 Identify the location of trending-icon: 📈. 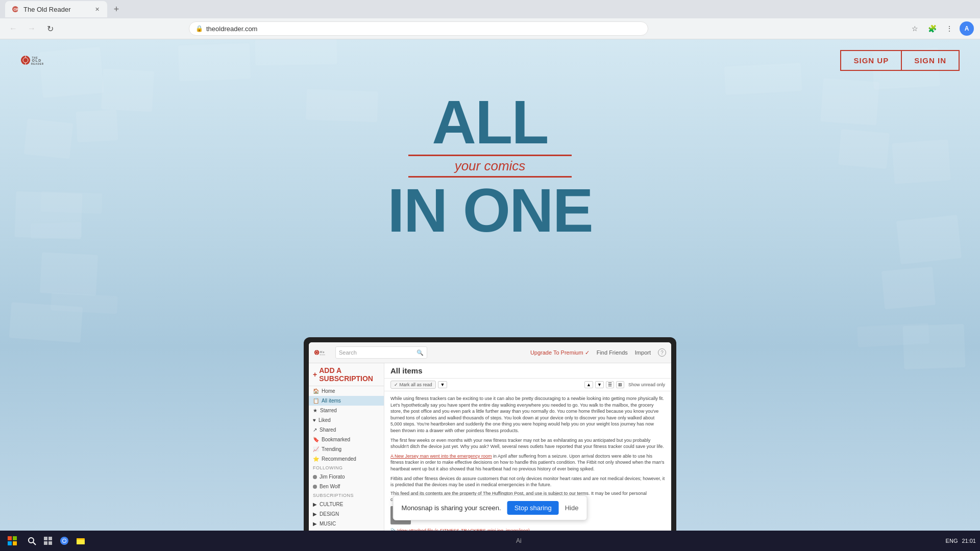
(316, 449).